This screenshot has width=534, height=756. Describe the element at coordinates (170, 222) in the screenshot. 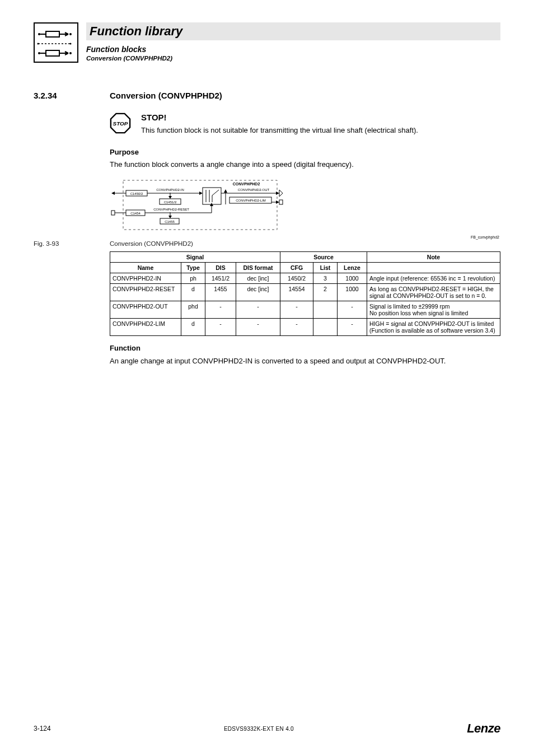

I see `reset-code-bot: C1455` at that location.